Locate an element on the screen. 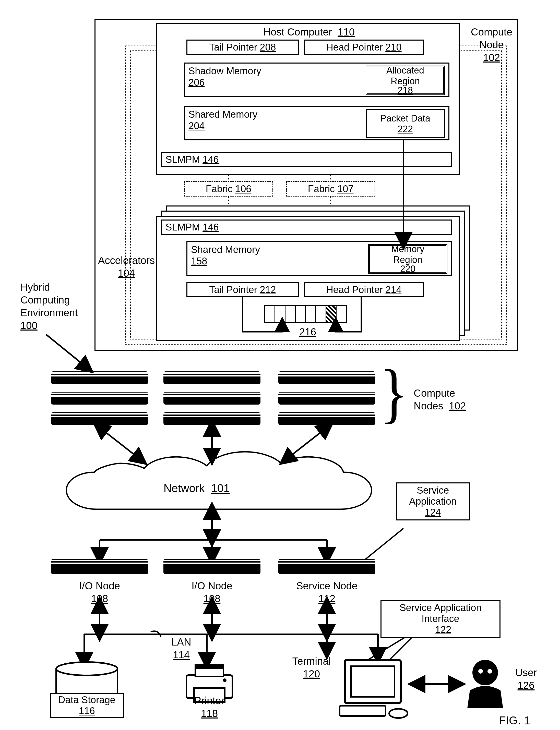 The width and height of the screenshot is (560, 730). term-text: Terminal is located at coordinates (311, 661).